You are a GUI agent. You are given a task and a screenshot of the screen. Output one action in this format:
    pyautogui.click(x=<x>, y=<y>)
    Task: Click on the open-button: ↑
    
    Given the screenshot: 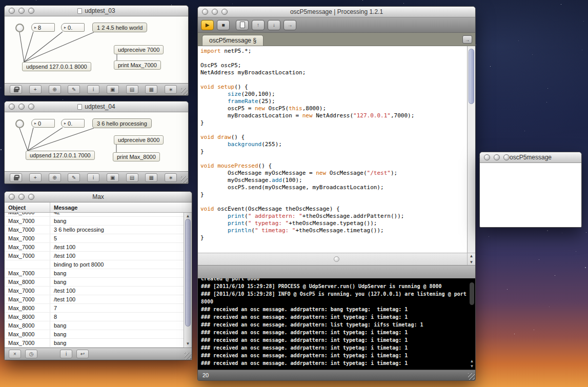 What is the action you would take?
    pyautogui.click(x=258, y=25)
    